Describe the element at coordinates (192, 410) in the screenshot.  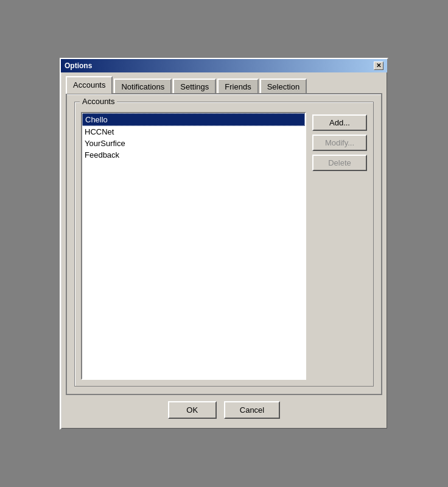
I see `ok-button: OK` at that location.